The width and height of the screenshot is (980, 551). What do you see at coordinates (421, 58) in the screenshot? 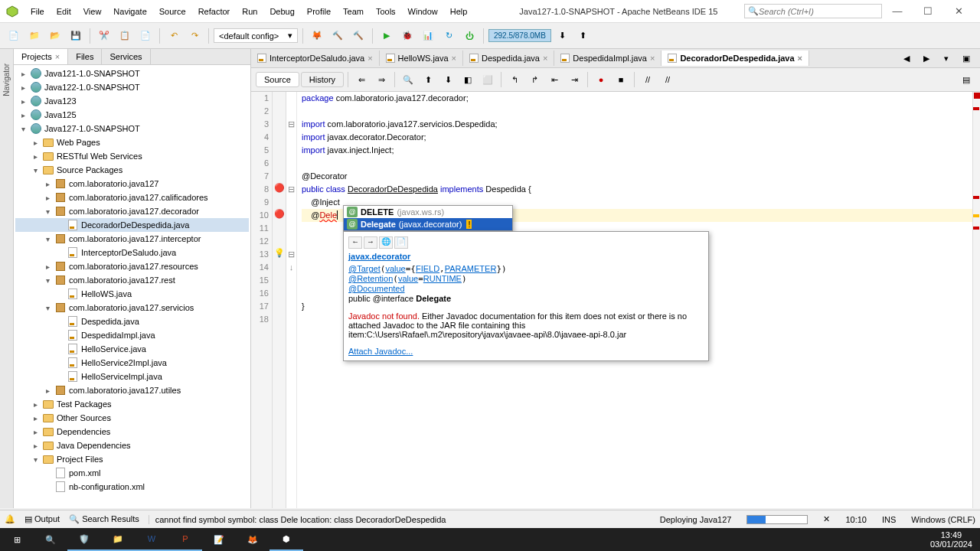
I see `editor-tab: HelloWS.java×` at bounding box center [421, 58].